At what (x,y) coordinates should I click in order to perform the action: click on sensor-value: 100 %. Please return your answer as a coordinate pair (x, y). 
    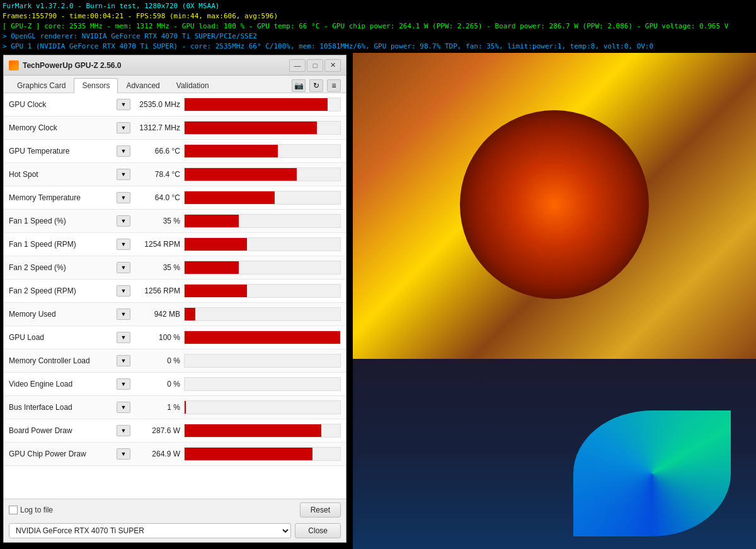
    Looking at the image, I should click on (158, 337).